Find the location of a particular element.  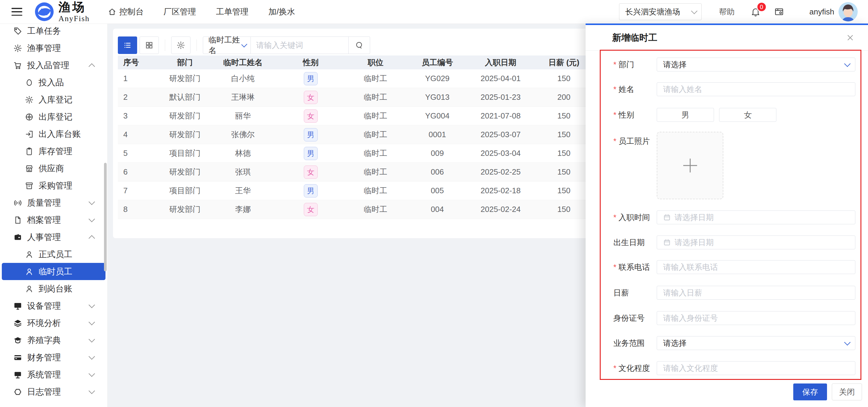

name-input is located at coordinates (756, 89).